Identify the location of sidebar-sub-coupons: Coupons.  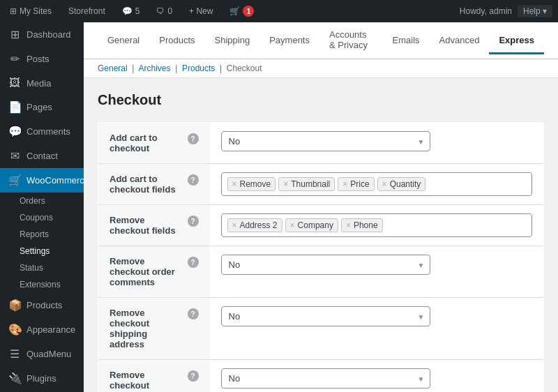
(42, 218).